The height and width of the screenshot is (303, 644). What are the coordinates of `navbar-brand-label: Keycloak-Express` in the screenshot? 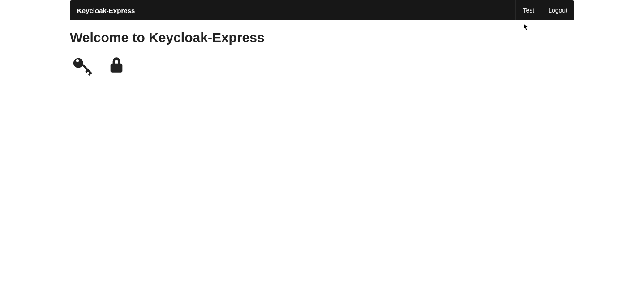 It's located at (106, 11).